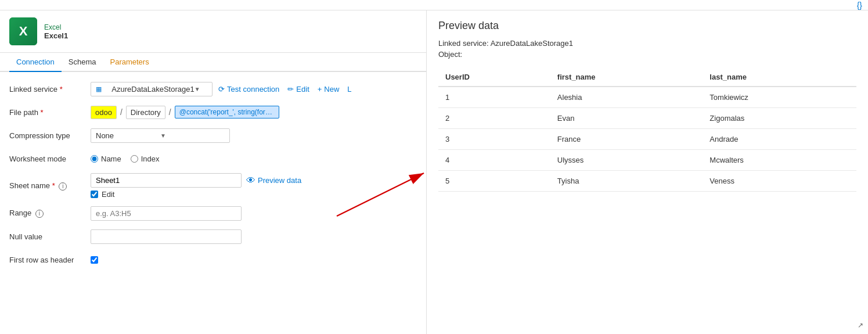  Describe the element at coordinates (213, 135) in the screenshot. I see `compression-type-row: Compression type None ▼` at that location.